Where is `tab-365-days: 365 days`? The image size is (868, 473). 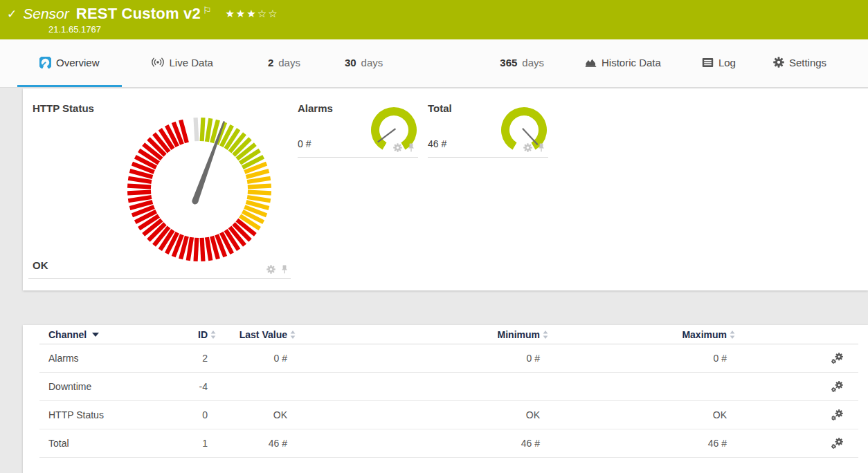
tab-365-days: 365 days is located at coordinates (522, 64).